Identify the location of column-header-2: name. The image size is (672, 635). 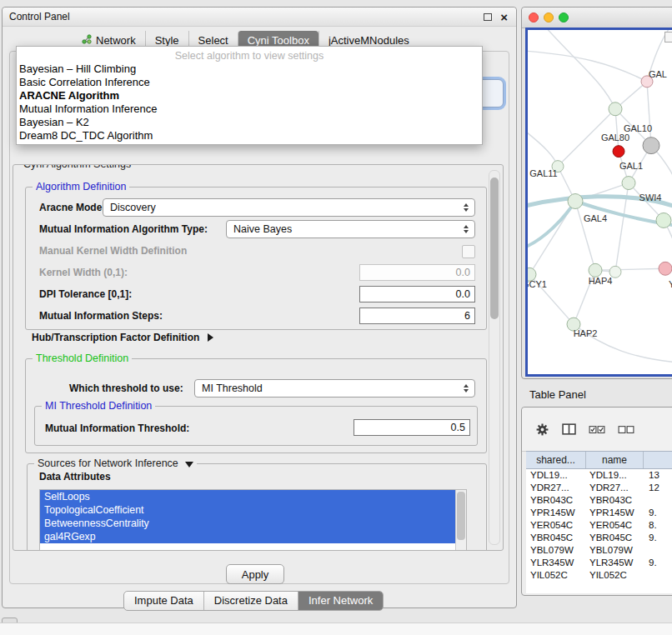
(615, 460).